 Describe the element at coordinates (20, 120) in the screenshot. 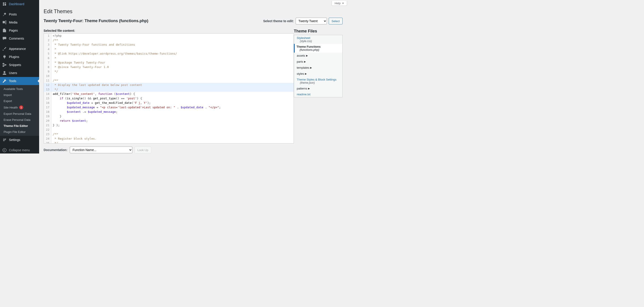

I see `submenu-erase-personal: Erase Personal Data` at that location.